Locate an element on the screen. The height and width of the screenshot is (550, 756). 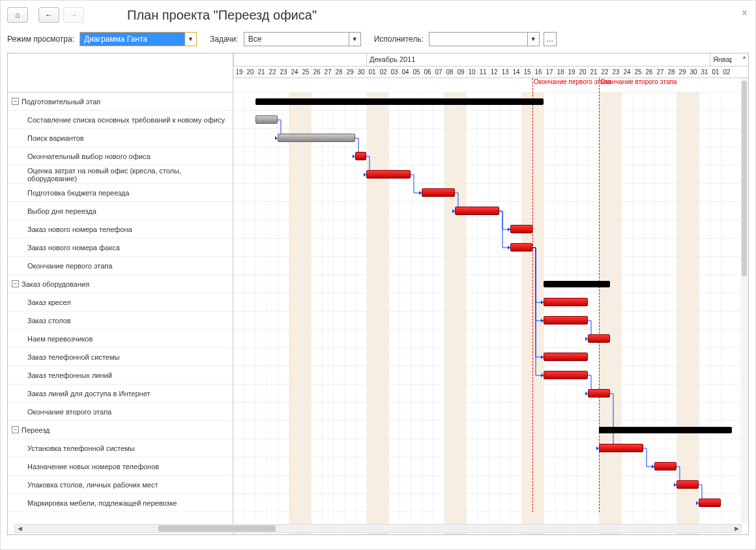
task-row: Заказ нового номера факса is located at coordinates (120, 248).